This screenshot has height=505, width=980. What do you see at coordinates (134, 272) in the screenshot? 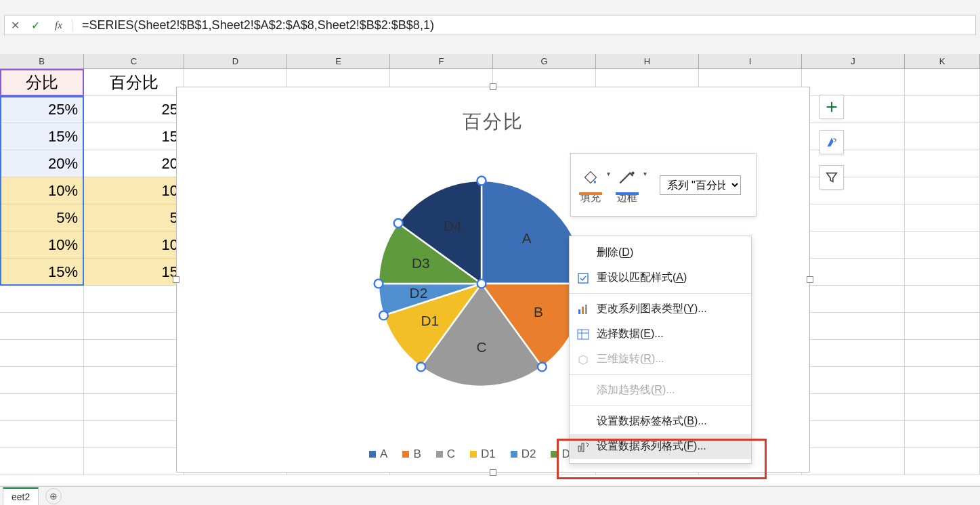
I see `cell-c8: 15` at bounding box center [134, 272].